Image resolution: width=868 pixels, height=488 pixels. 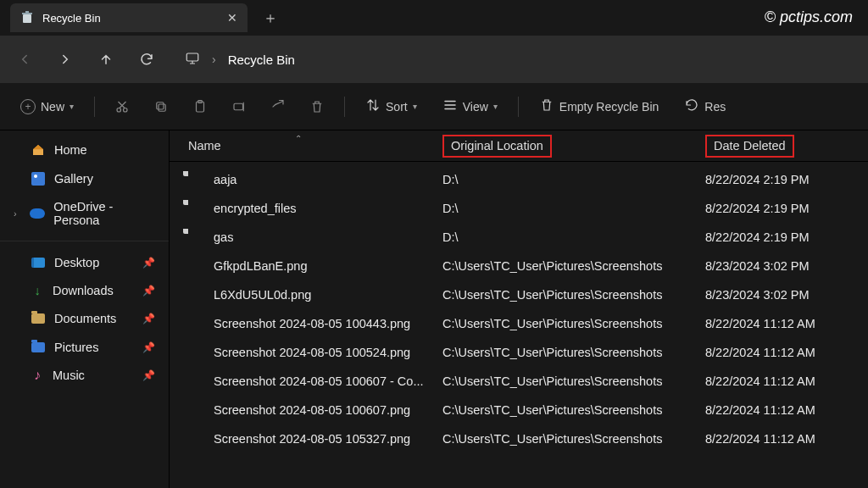 I want to click on sidebar-item-label: Music, so click(x=69, y=375).